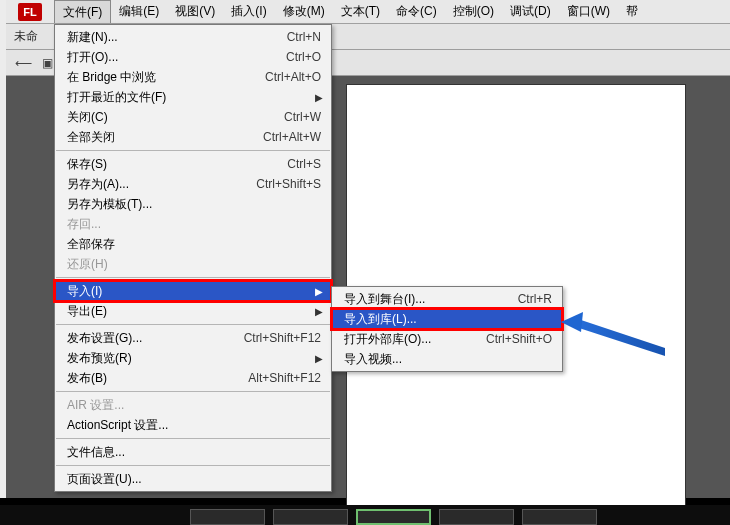  Describe the element at coordinates (193, 358) in the screenshot. I see `mi-publish-preview: 发布预览(R)▶` at that location.